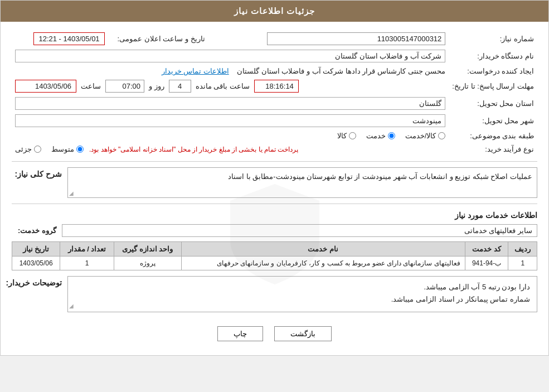  Describe the element at coordinates (352, 136) in the screenshot. I see `category-radio-goods` at that location.